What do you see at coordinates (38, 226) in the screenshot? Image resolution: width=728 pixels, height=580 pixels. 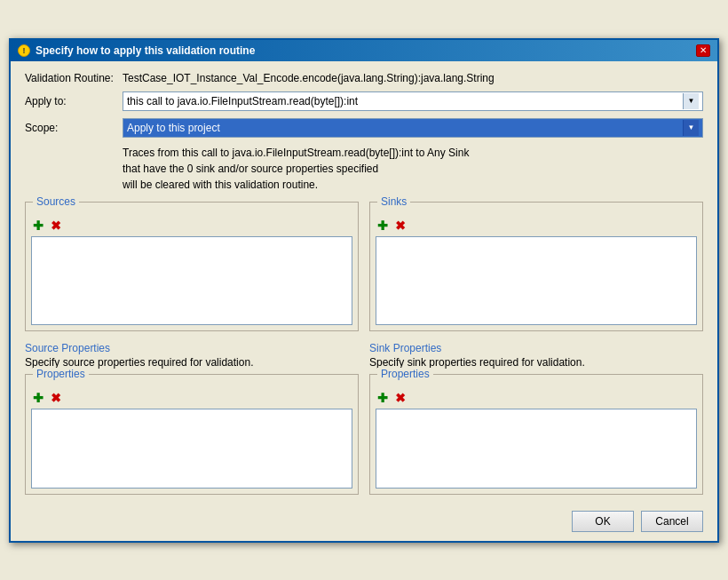 I see `sources-add-button: ✚` at bounding box center [38, 226].